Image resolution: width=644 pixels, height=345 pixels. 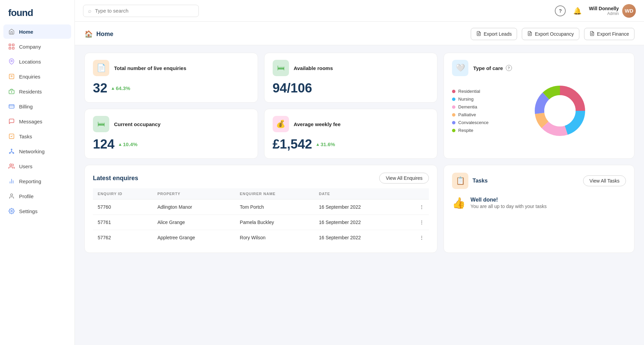 I want to click on col-header-enquiry-id: ENQUIRY ID, so click(x=123, y=194).